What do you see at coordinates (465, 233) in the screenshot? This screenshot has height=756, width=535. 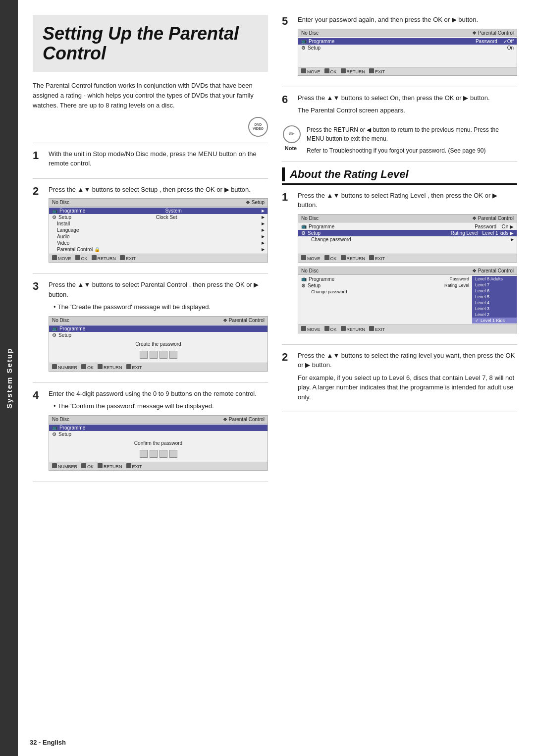 I see `ui-rating-level-label: Rating Level` at bounding box center [465, 233].